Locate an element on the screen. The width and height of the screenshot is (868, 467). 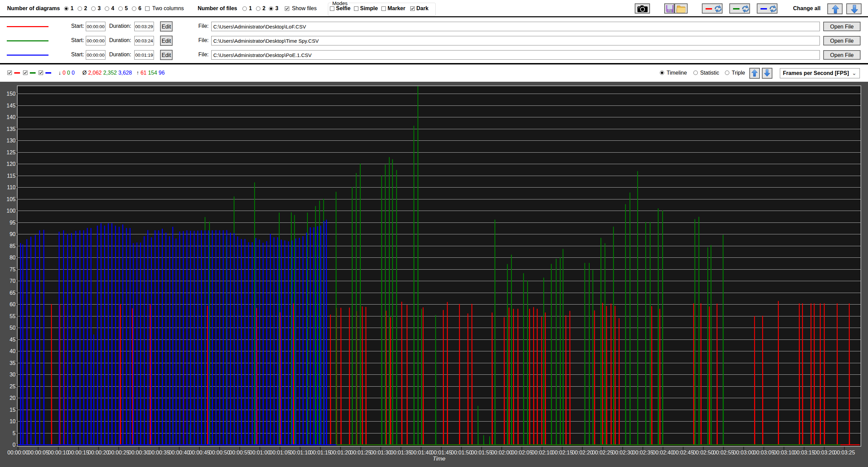
svg-text: 00:01:55 is located at coordinates (481, 452).